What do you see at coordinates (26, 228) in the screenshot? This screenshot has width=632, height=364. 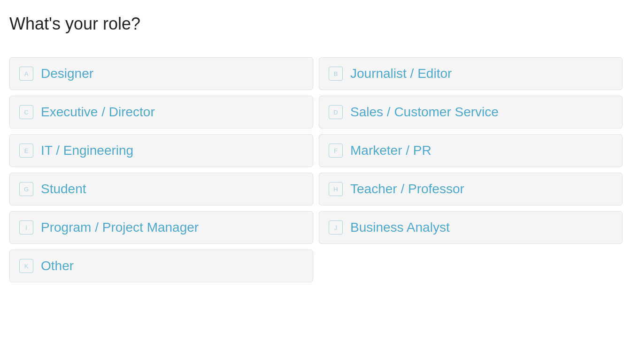 I see `option-key-i: I` at bounding box center [26, 228].